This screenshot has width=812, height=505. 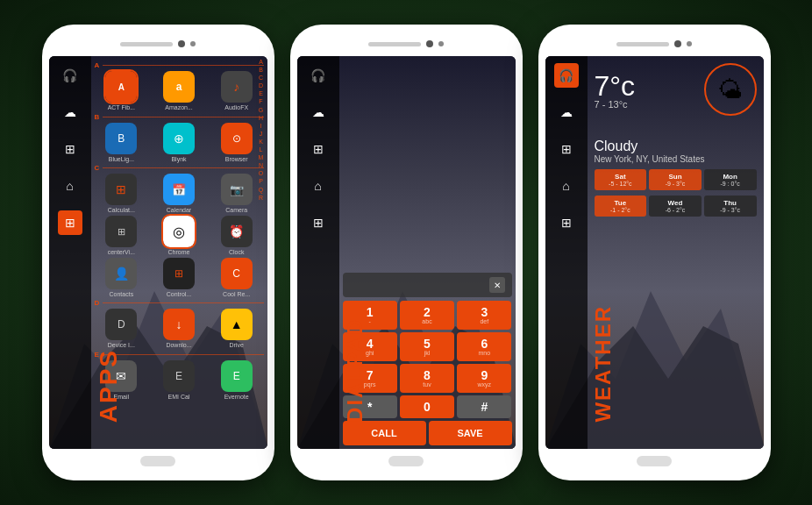 What do you see at coordinates (121, 108) in the screenshot?
I see `app-name-actfib: ACT Fib...` at bounding box center [121, 108].